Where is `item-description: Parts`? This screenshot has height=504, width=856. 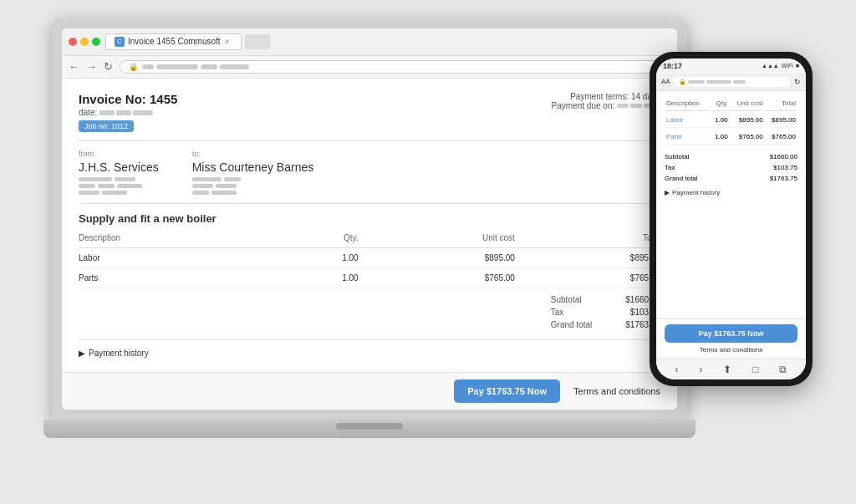
item-description: Parts is located at coordinates (179, 277).